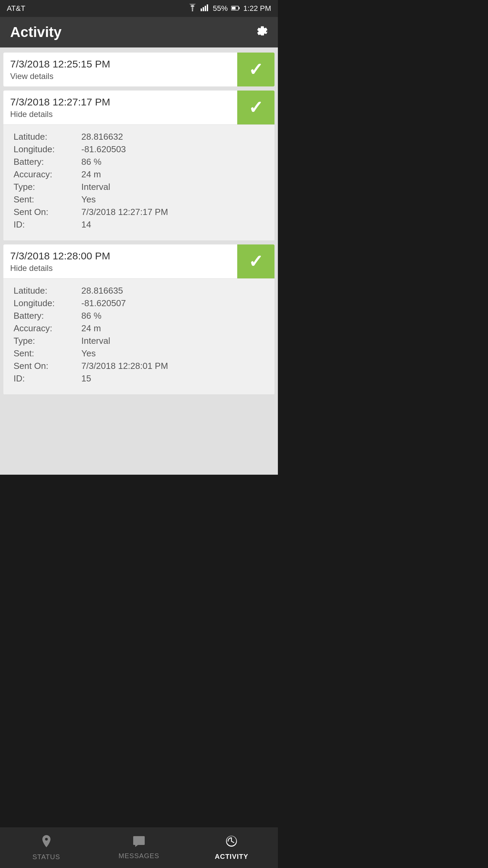 The width and height of the screenshot is (488, 868). I want to click on check-icon-1: ✓, so click(256, 70).